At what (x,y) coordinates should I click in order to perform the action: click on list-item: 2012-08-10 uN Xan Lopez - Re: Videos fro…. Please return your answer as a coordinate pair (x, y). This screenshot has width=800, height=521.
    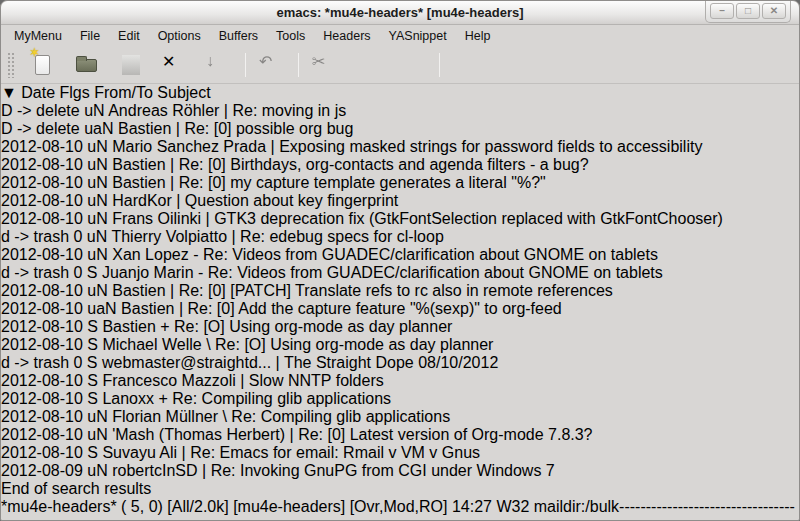
    Looking at the image, I should click on (400, 255).